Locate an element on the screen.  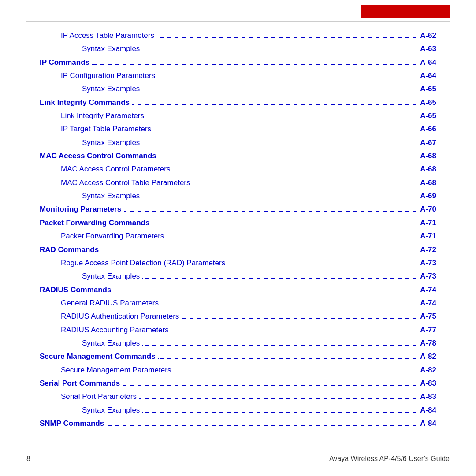
toc-label: Monitoring Parameters is located at coordinates (80, 209).